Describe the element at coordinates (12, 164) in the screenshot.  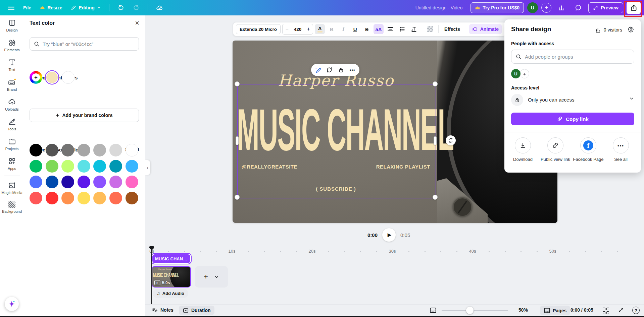
I see `sidebar-item-apps: Apps` at that location.